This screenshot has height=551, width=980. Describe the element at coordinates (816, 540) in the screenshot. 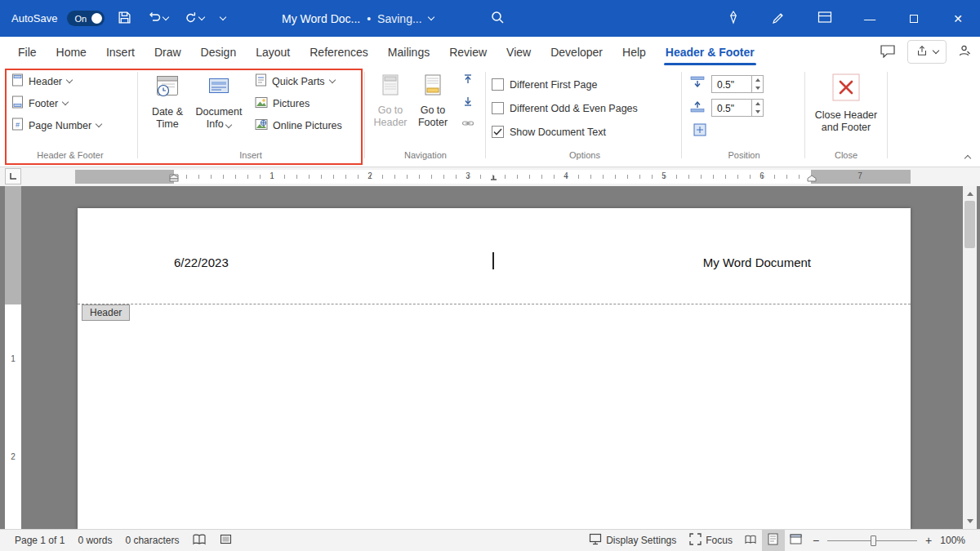

I see `zoom-out-button: −` at that location.